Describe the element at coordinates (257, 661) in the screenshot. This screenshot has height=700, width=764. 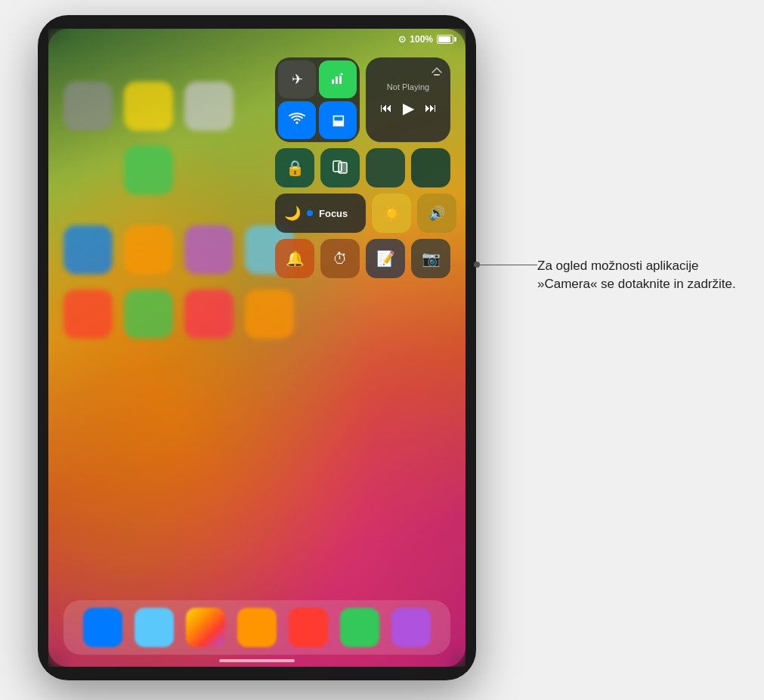
I see `home-indicator` at that location.